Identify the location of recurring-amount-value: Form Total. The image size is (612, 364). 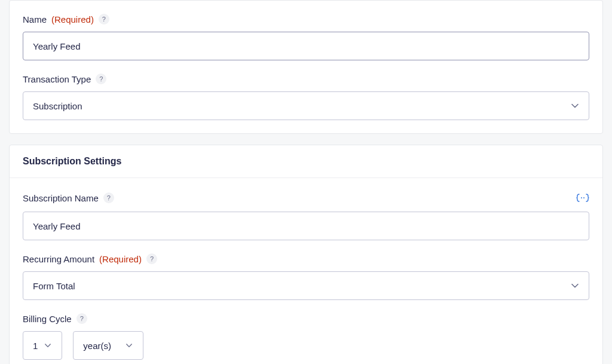
(54, 286).